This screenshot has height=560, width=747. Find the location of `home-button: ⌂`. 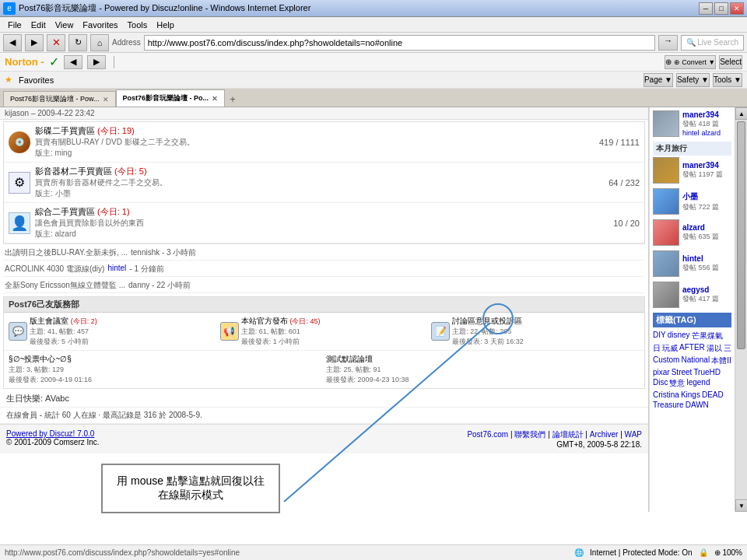

home-button: ⌂ is located at coordinates (100, 43).